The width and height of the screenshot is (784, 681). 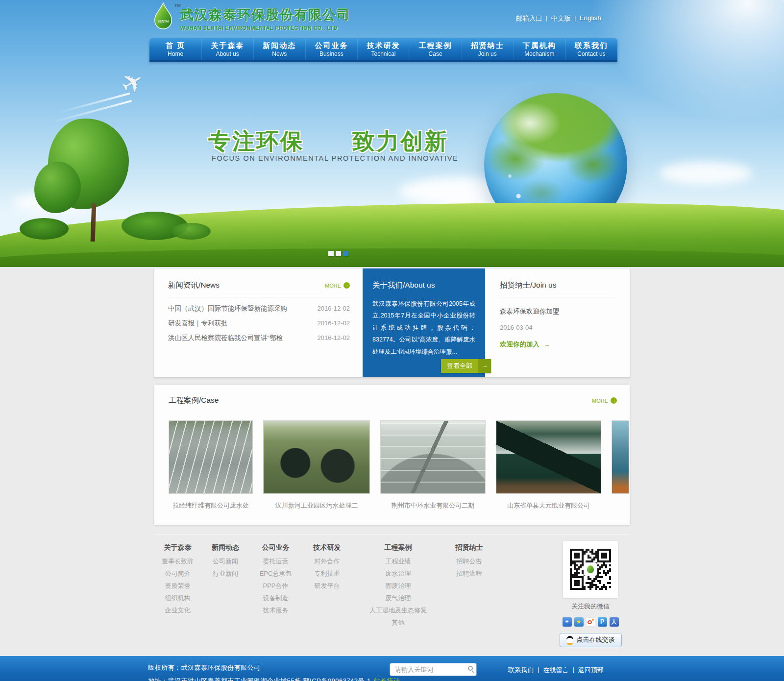 What do you see at coordinates (275, 594) in the screenshot?
I see `footer-column-business: 公司业务 委托运营 EPC总承包 PPP合作 设备制造 技术服务` at bounding box center [275, 594].